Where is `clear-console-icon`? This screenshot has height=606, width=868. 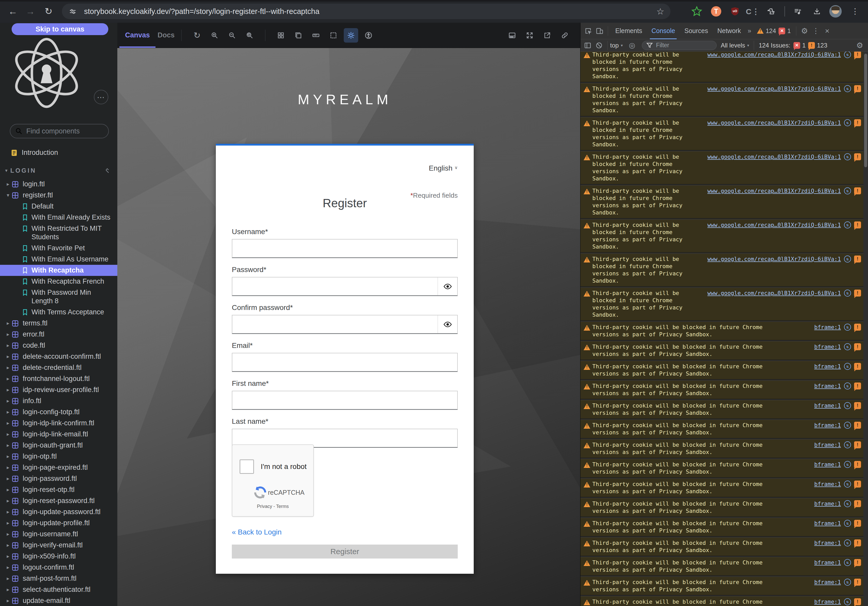 clear-console-icon is located at coordinates (599, 45).